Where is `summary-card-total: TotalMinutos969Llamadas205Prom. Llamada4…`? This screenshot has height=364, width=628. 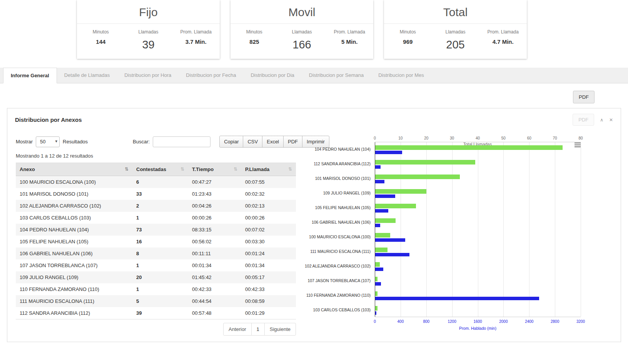
summary-card-total: TotalMinutos969Llamadas205Prom. Llamada4… is located at coordinates (456, 29).